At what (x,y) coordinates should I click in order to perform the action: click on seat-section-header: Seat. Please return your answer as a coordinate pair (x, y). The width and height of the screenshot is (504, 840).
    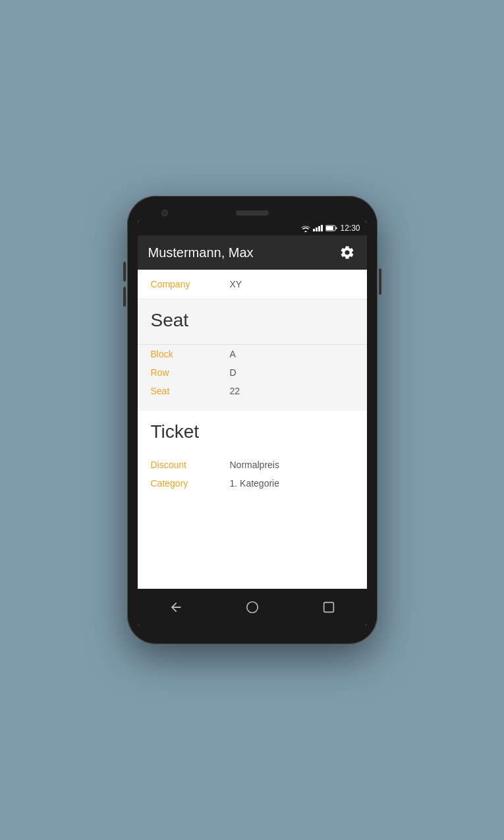
    Looking at the image, I should click on (252, 322).